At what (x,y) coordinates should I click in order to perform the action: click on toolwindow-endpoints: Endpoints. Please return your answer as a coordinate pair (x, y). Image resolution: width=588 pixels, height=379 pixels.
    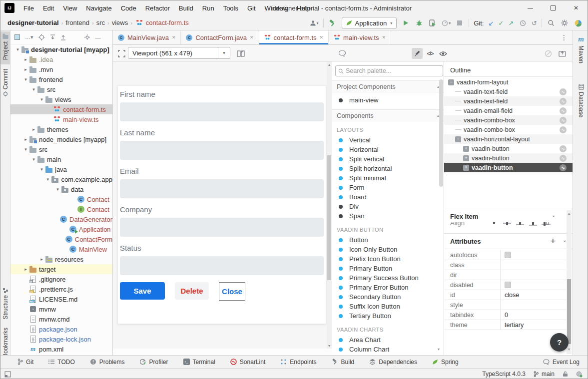
    Looking at the image, I should click on (298, 362).